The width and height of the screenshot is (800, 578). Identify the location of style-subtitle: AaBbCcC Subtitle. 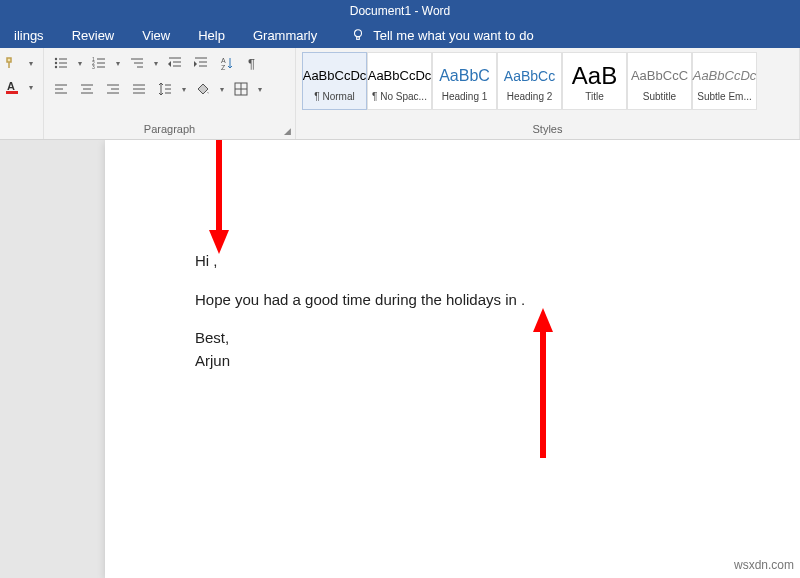
(660, 81).